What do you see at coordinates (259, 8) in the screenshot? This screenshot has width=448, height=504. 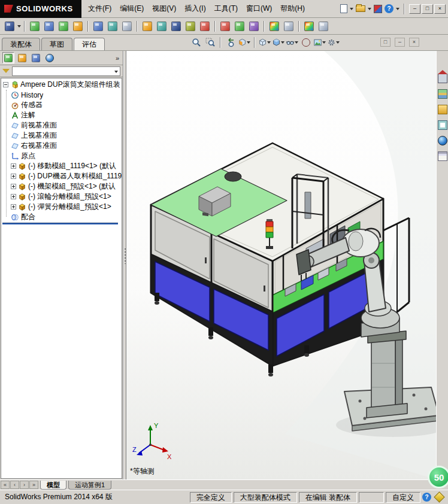 I see `menu-window: 窗口(W)` at bounding box center [259, 8].